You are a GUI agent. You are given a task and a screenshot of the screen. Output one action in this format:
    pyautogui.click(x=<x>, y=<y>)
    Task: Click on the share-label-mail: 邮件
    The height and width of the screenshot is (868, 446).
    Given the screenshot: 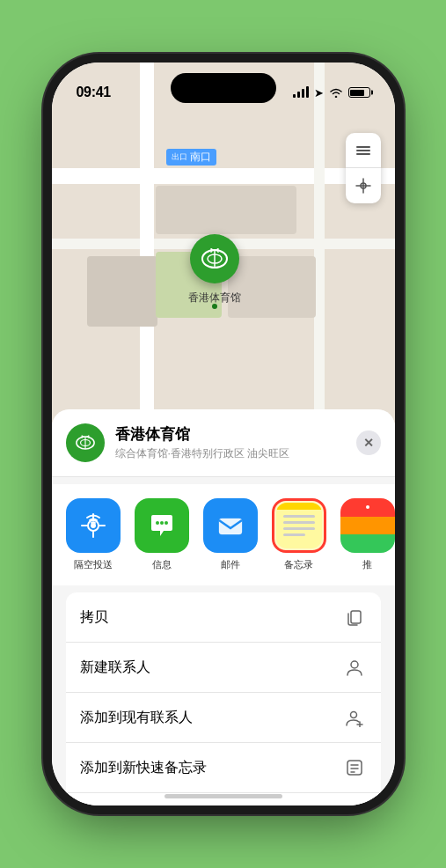 What is the action you would take?
    pyautogui.click(x=230, y=565)
    